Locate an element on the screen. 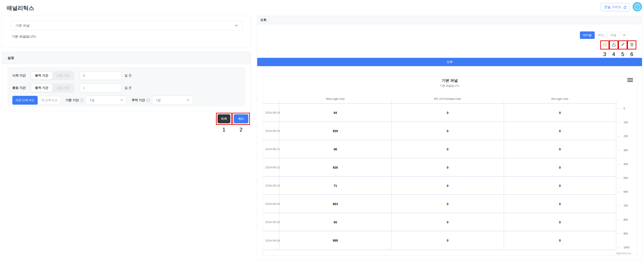  settings-card: 설정 시작 기간 동적 기간 고정 기간 일 전 종료 기간 동적 기간 고정 … is located at coordinates (126, 81).